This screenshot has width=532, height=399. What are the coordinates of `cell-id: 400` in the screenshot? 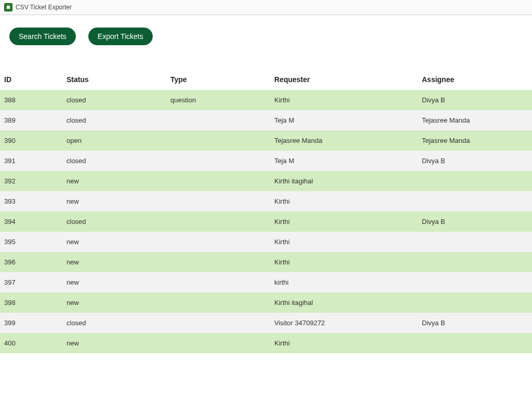 It's located at (31, 343).